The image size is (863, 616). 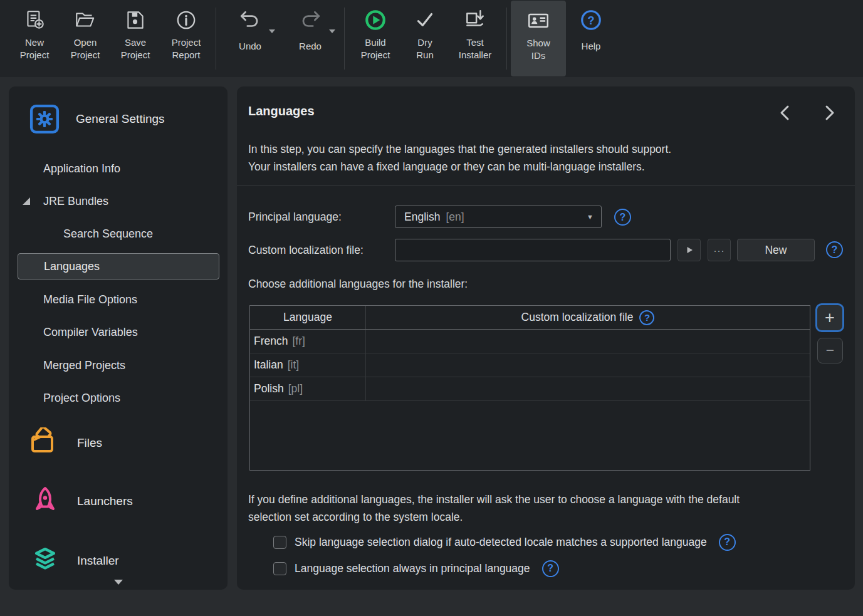 What do you see at coordinates (530, 342) in the screenshot?
I see `table-row: French [fr]` at bounding box center [530, 342].